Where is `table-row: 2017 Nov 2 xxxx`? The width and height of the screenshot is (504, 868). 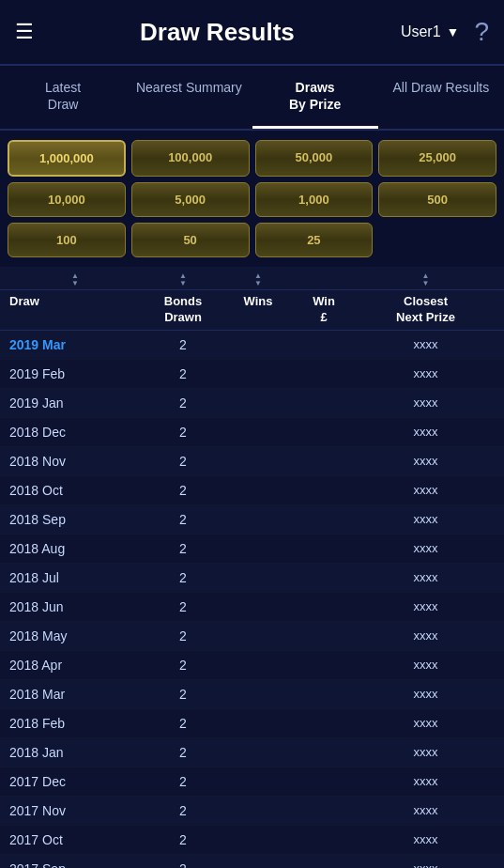
table-row: 2017 Nov 2 xxxx is located at coordinates (252, 812).